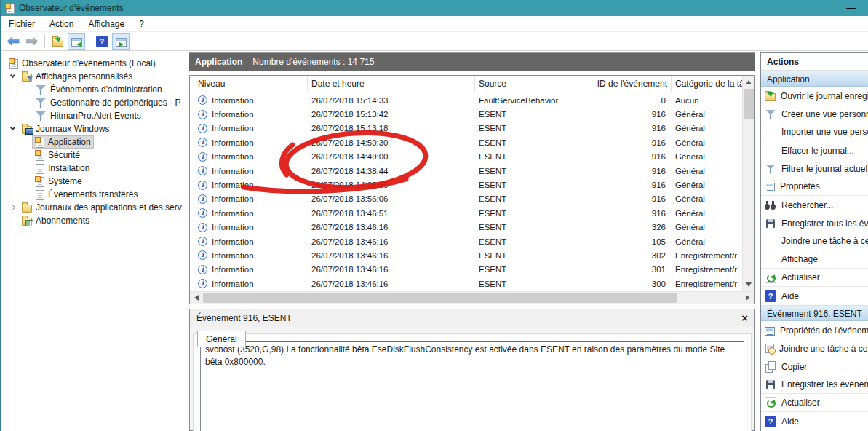  Describe the element at coordinates (524, 100) in the screenshot. I see `event-source: FaultServiceBehavior` at that location.